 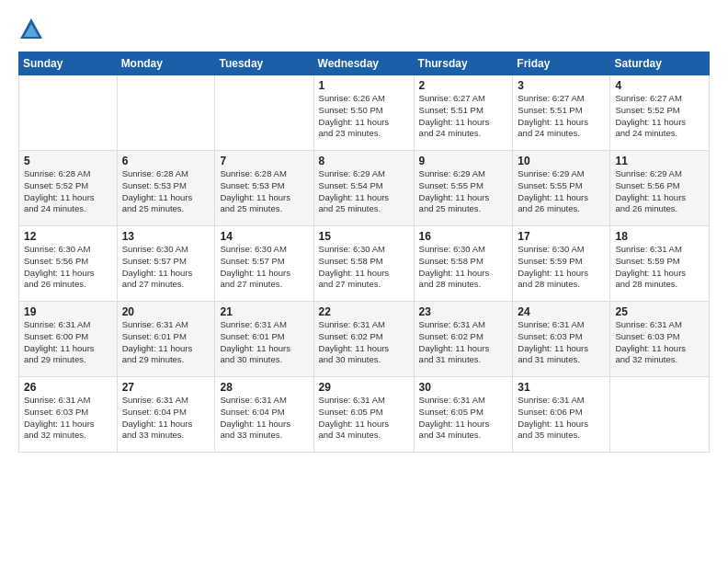 What do you see at coordinates (364, 161) in the screenshot?
I see `day-number: 8` at bounding box center [364, 161].